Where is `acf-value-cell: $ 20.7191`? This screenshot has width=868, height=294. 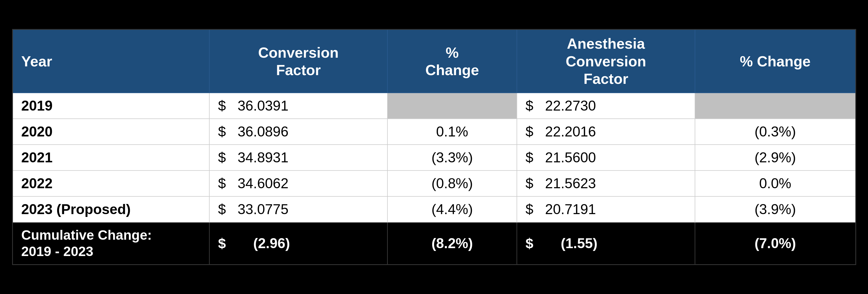 acf-value-cell: $ 20.7191 is located at coordinates (606, 209).